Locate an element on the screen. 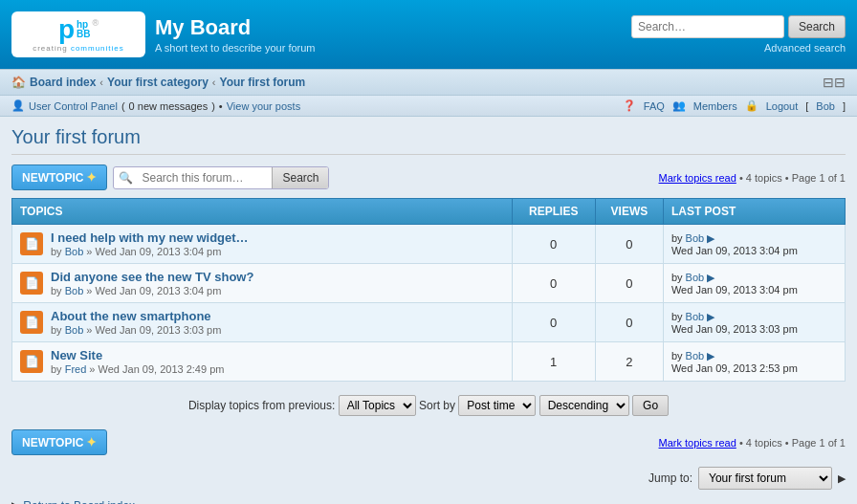  user-bar-right: ❓FAQ 👥Members 🔒Logout [ Bob ] is located at coordinates (735, 105).